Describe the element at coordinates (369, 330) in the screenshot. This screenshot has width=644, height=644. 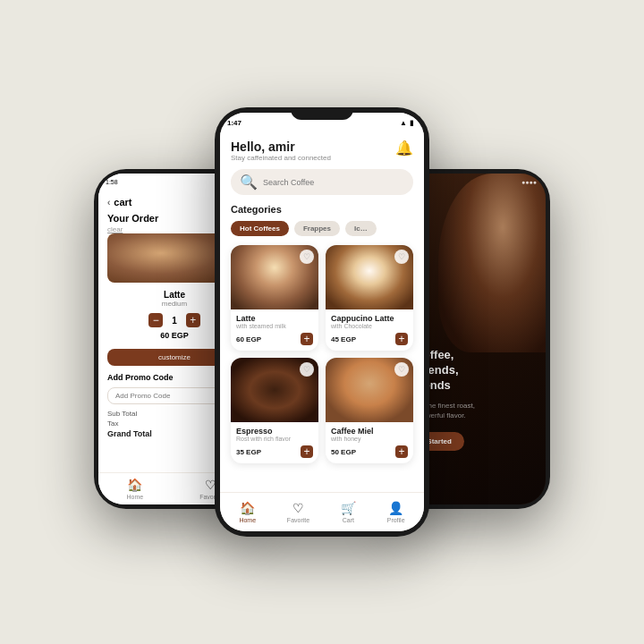
I see `cappuccino-info: Cappucino Latte with Chocolate 45 EGP +` at that location.